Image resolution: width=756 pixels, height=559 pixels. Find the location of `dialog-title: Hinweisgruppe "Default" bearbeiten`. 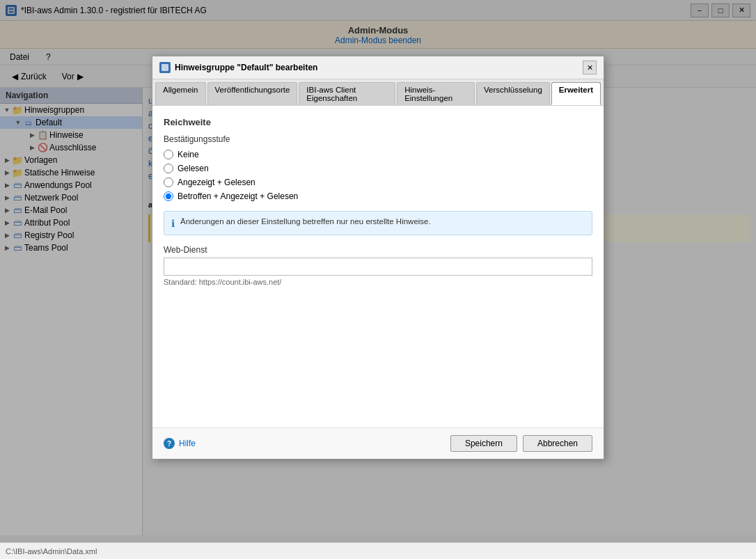

dialog-title: Hinweisgruppe "Default" bearbeiten is located at coordinates (246, 68).